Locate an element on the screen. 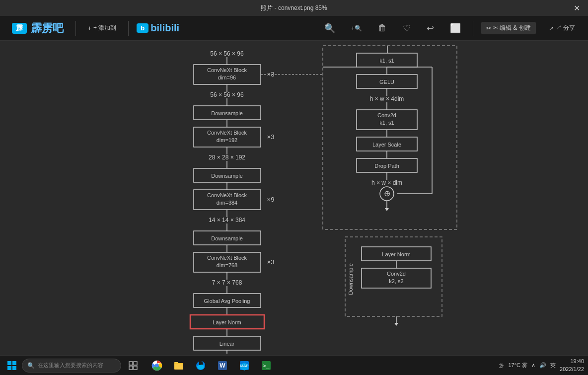 This screenshot has width=588, height=375. share-button: ↗ ↗ 分享 is located at coordinates (562, 28).